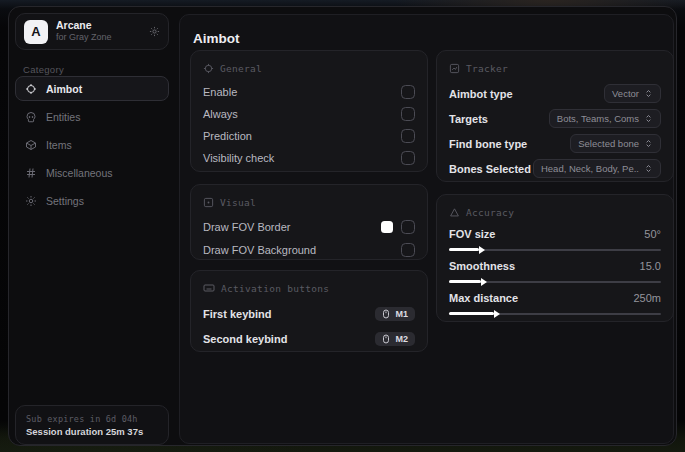 The height and width of the screenshot is (452, 685). Describe the element at coordinates (92, 432) in the screenshot. I see `session-duration-text: Session duration 25m 37s` at that location.